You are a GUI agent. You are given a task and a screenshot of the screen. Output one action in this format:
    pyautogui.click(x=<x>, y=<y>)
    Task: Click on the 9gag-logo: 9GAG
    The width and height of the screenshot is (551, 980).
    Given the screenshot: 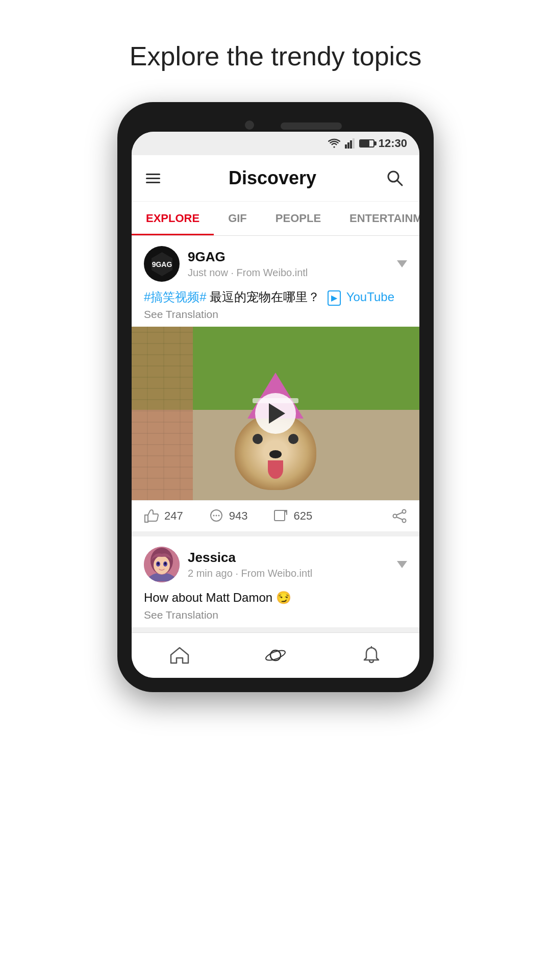 What is the action you would take?
    pyautogui.click(x=162, y=264)
    